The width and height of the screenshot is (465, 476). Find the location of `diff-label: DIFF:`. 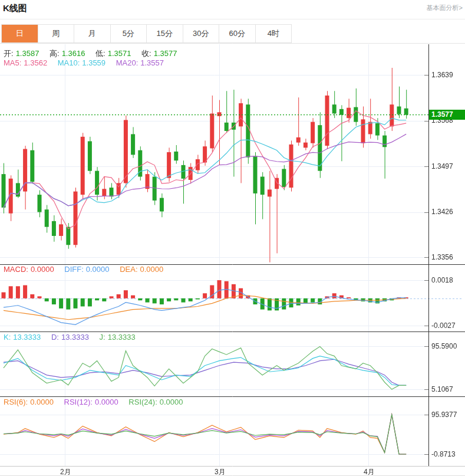

diff-label: DIFF: is located at coordinates (74, 269).